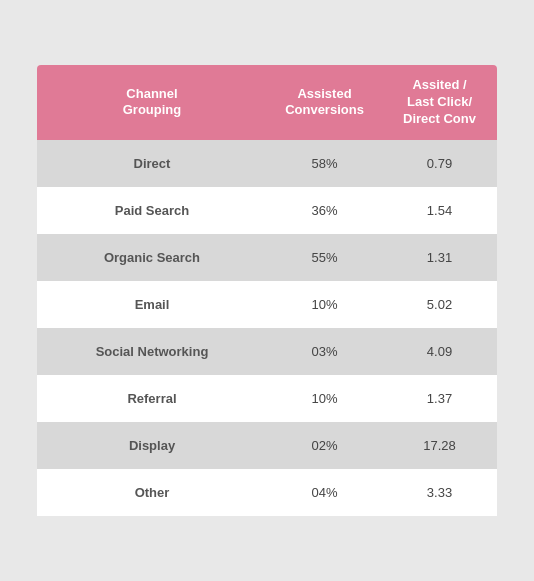 Image resolution: width=534 pixels, height=581 pixels. Describe the element at coordinates (324, 210) in the screenshot. I see `cell-assisted: 36%` at that location.